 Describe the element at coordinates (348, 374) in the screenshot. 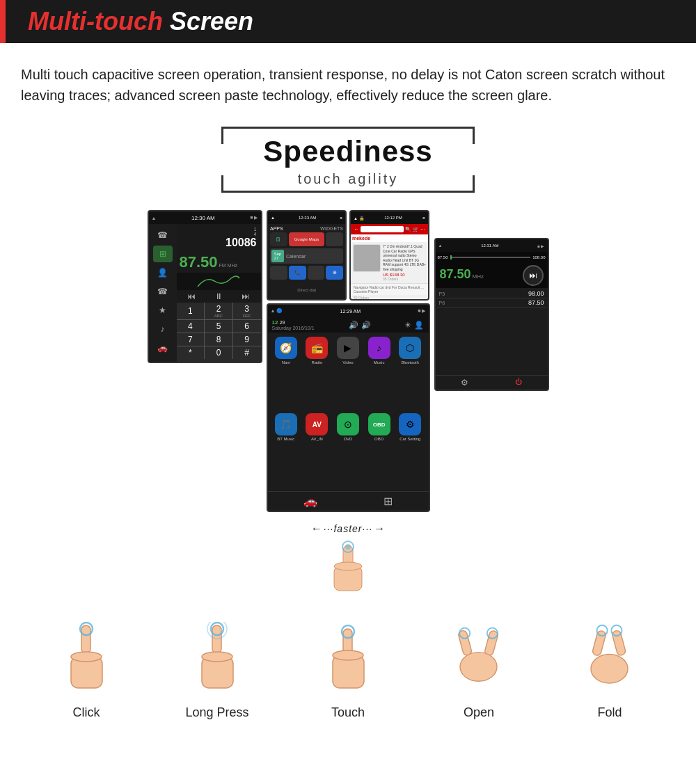

I see `launcher-icon-video: ▶ Video` at that location.